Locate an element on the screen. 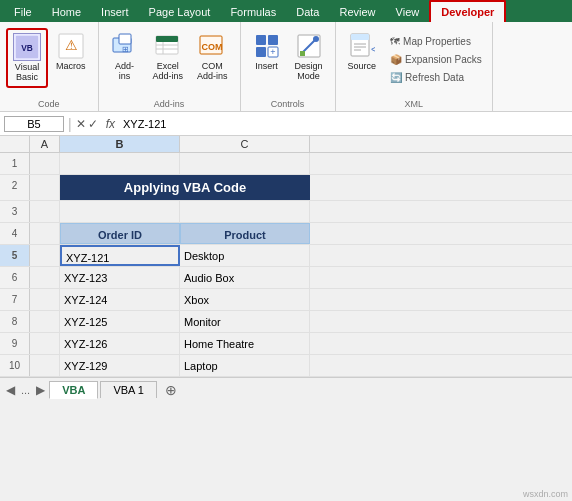 This screenshot has height=501, width=572. row-5: 5 XYZ-121 Desktop is located at coordinates (286, 256).